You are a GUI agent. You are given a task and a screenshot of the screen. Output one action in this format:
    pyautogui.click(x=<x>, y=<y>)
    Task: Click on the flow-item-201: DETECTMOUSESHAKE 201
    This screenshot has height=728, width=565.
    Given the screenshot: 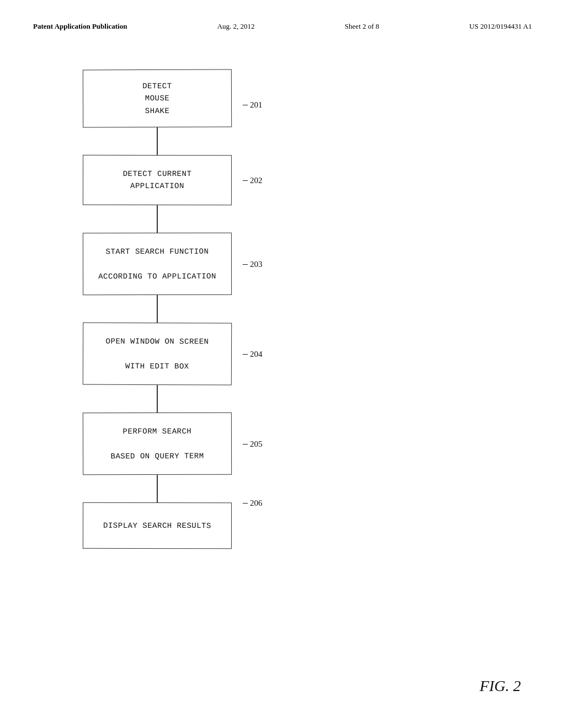 What is the action you would take?
    pyautogui.click(x=157, y=98)
    